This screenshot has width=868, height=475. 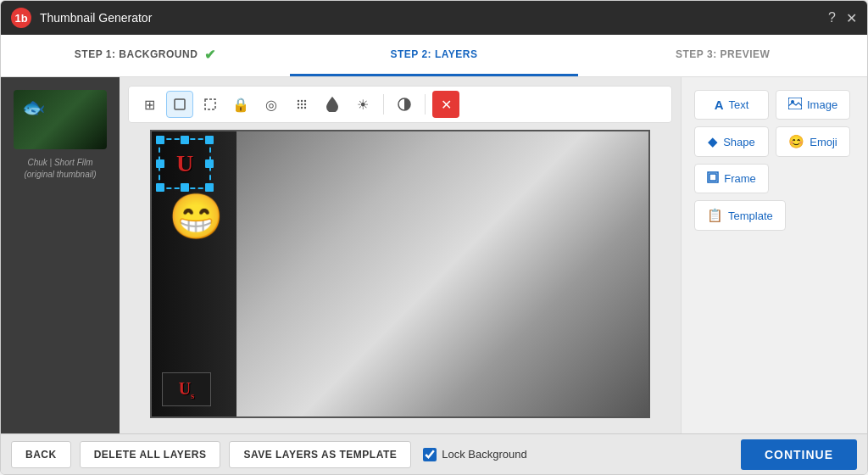 What do you see at coordinates (434, 18) in the screenshot?
I see `app-title: Thumbnail Generator` at bounding box center [434, 18].